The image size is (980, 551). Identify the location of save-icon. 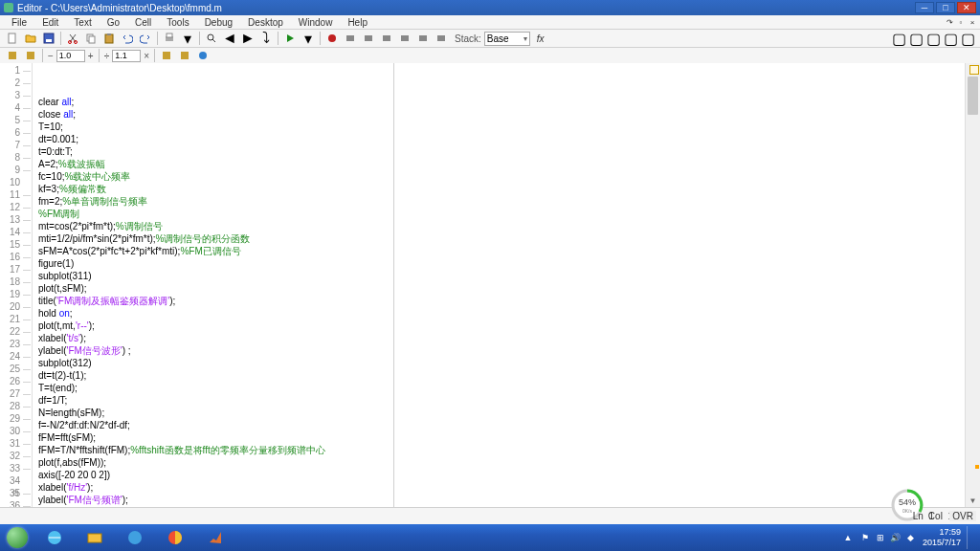
(49, 38).